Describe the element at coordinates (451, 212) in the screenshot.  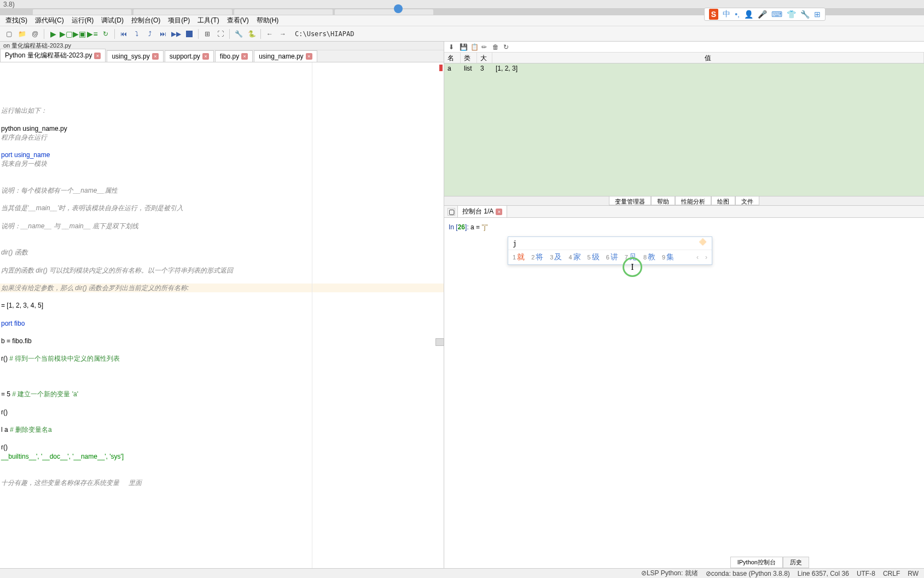
I see `new-console-icon: ▢` at that location.